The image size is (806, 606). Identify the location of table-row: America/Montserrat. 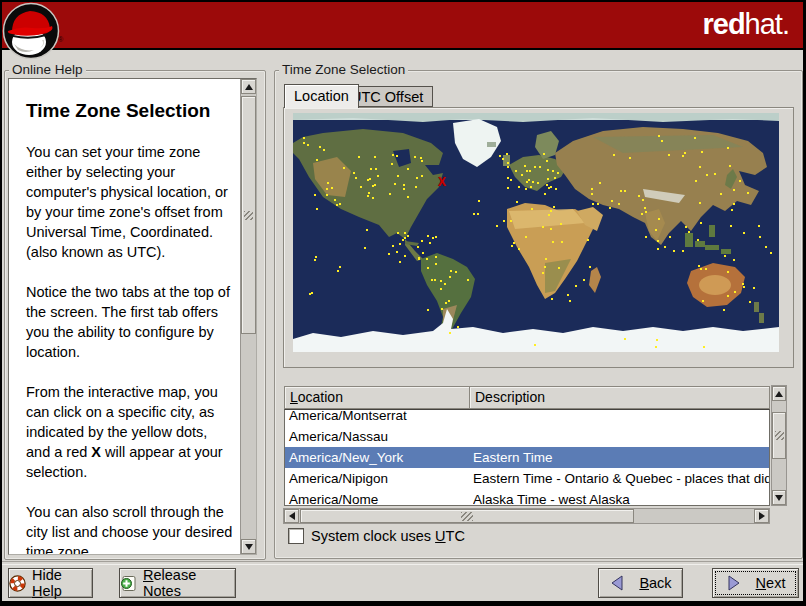
(528, 418).